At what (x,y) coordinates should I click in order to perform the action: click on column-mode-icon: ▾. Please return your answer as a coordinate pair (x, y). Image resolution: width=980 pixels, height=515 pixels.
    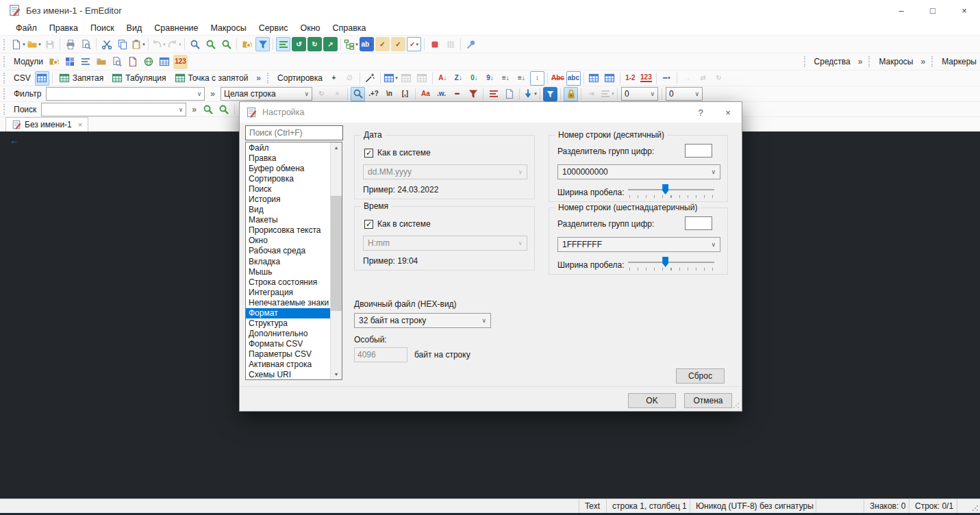
    Looking at the image, I should click on (390, 78).